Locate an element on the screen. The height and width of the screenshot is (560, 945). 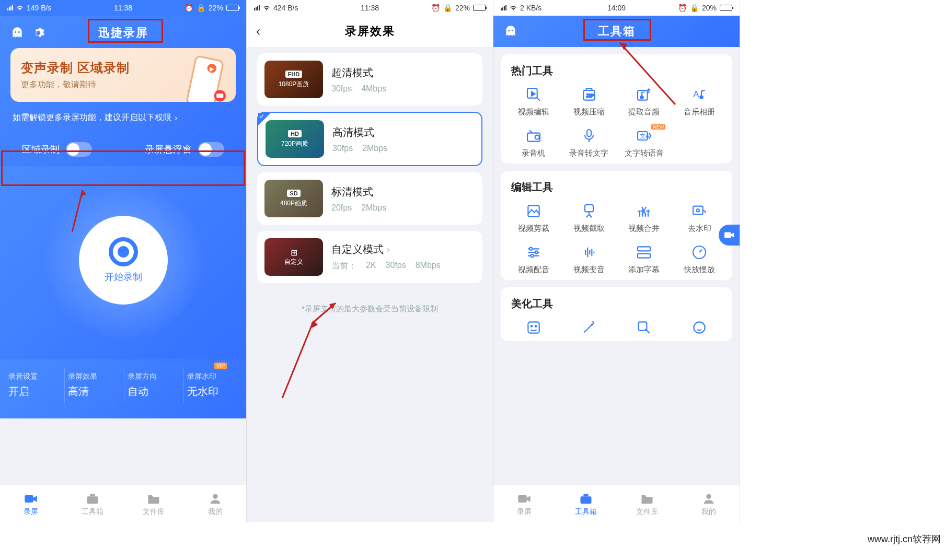
section-beautify-tools: 美化工具 is located at coordinates (617, 314).